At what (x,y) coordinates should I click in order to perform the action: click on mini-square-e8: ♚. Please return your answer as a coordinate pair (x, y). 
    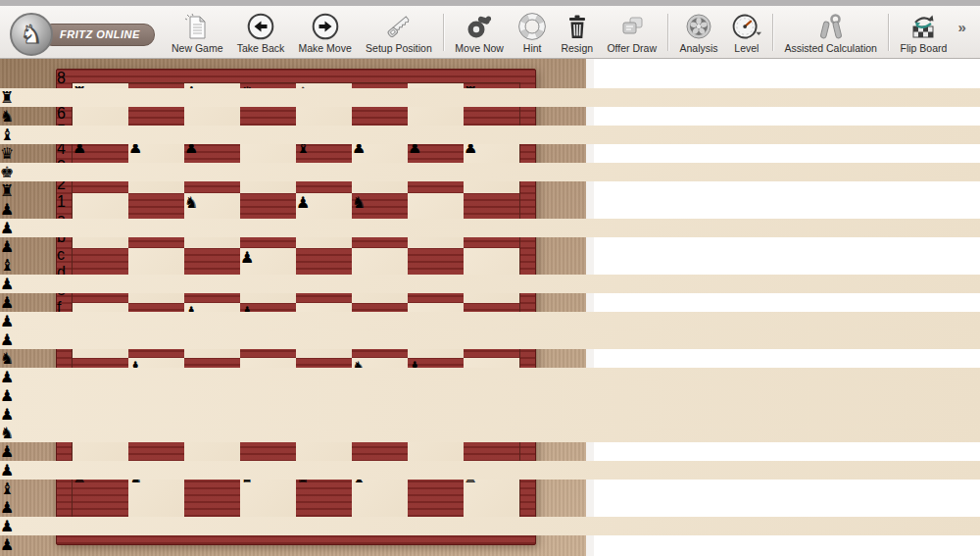
    Looking at the image, I should click on (490, 173).